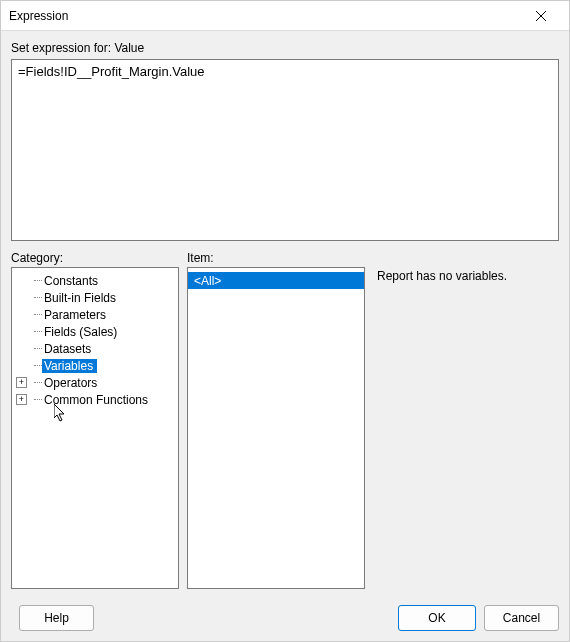 Image resolution: width=570 pixels, height=642 pixels. What do you see at coordinates (285, 16) in the screenshot?
I see `titlebar: Expression` at bounding box center [285, 16].